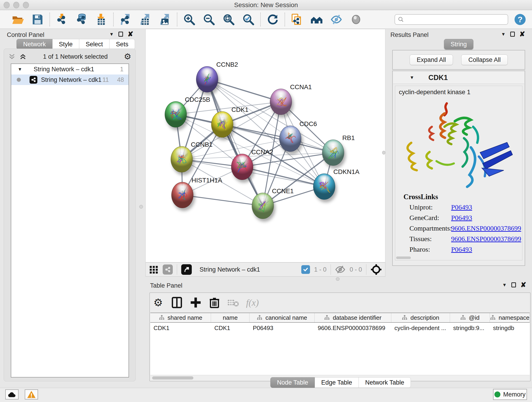 The width and height of the screenshot is (532, 402). Describe the element at coordinates (233, 303) in the screenshot. I see `delete-table-icon` at that location.